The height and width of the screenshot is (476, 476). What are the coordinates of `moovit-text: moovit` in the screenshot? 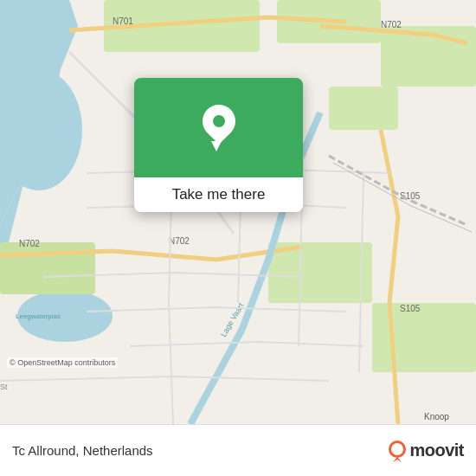 It's located at (436, 450).